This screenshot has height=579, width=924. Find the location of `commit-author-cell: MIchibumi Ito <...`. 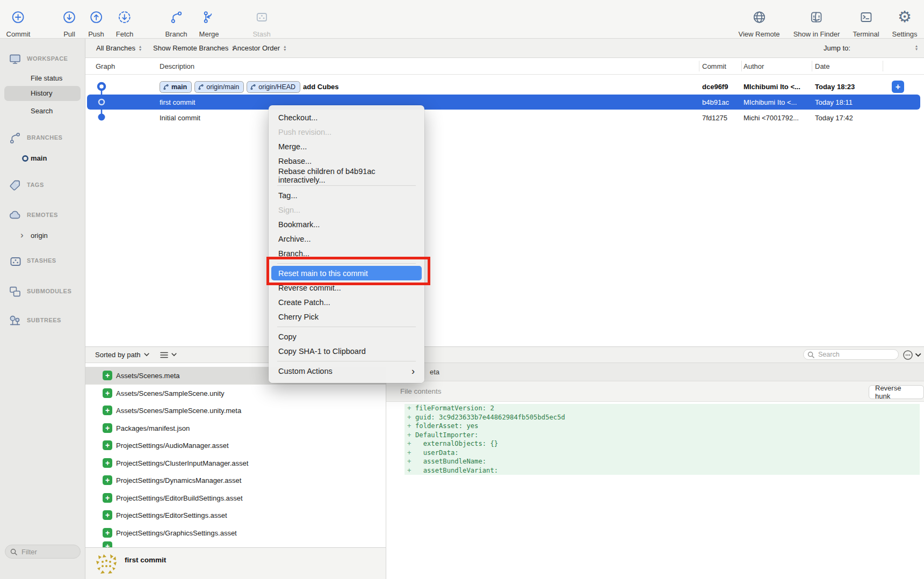

commit-author-cell: MIchibumi Ito <... is located at coordinates (777, 102).